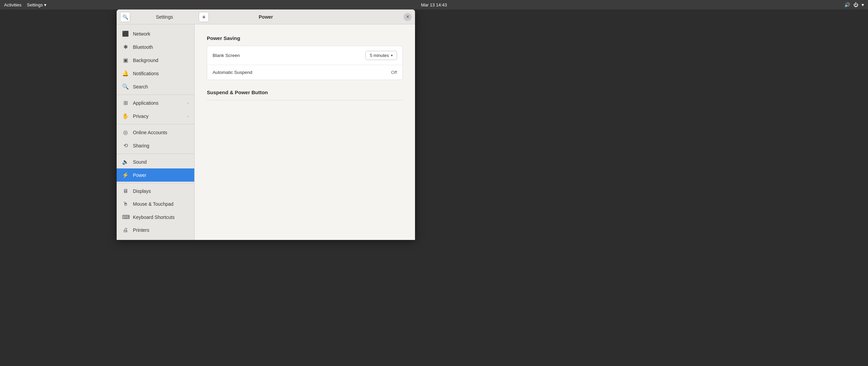 The width and height of the screenshot is (868, 366). I want to click on hamburger-icon: ≡, so click(204, 17).